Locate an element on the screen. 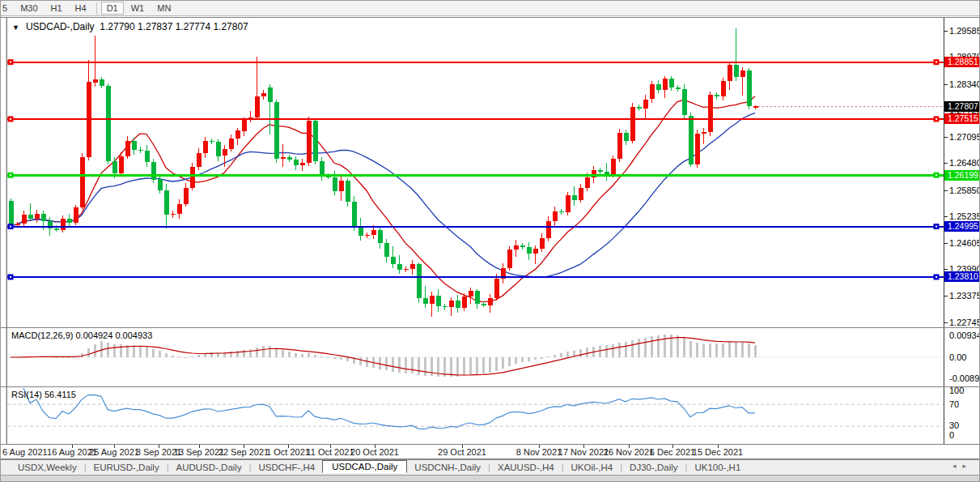  tab-uk100-h1: UK100-,H1 is located at coordinates (717, 467).